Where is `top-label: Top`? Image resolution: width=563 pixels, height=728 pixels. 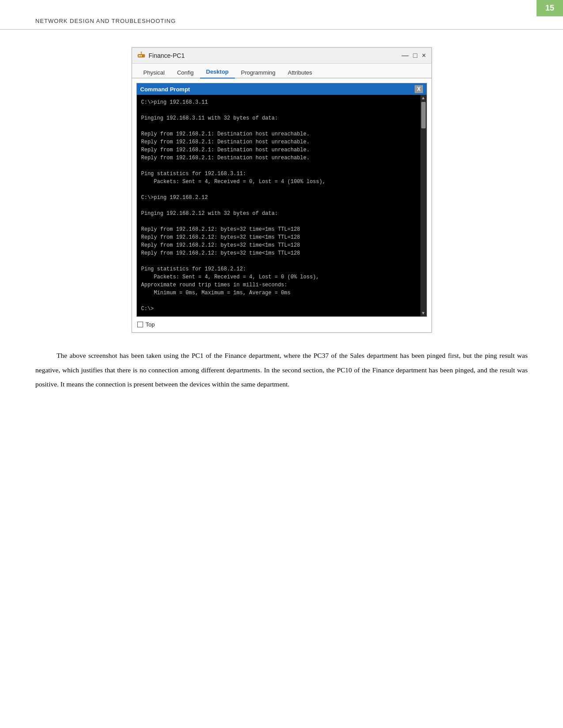
top-label: Top is located at coordinates (150, 325).